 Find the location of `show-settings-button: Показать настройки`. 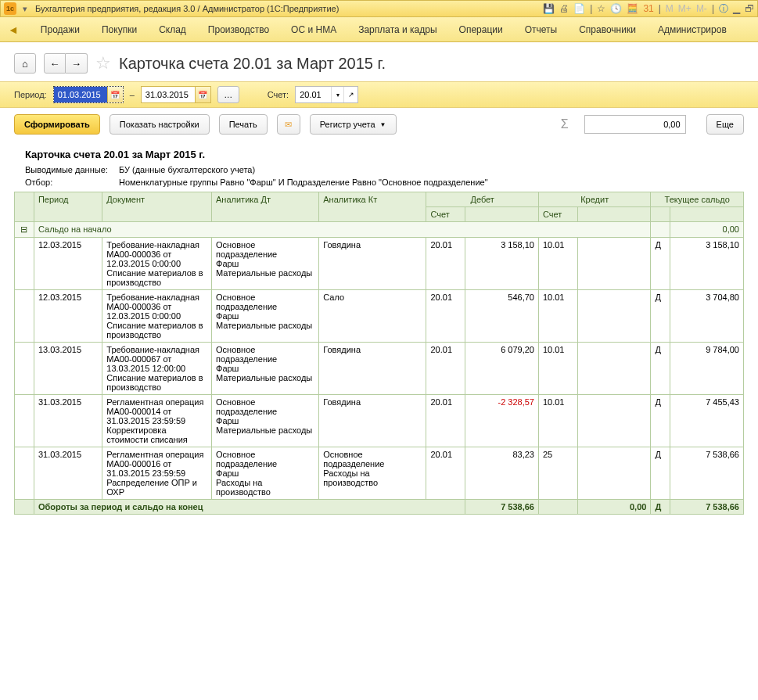

show-settings-button: Показать настройки is located at coordinates (160, 124).